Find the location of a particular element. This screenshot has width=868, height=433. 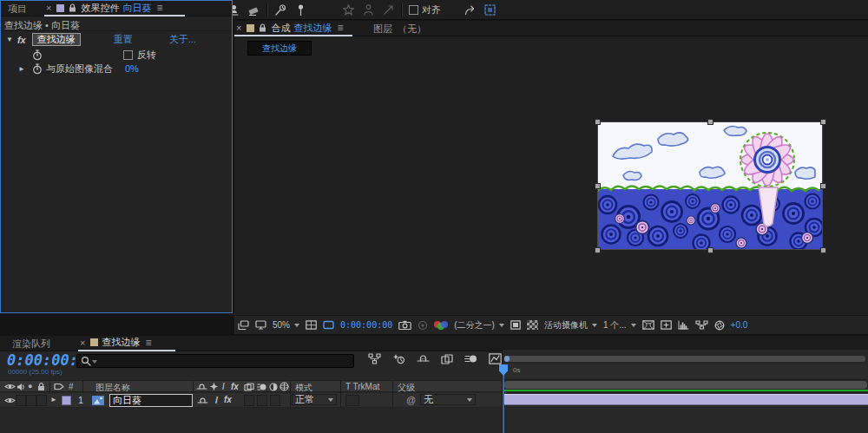

layer-label-color is located at coordinates (66, 401).